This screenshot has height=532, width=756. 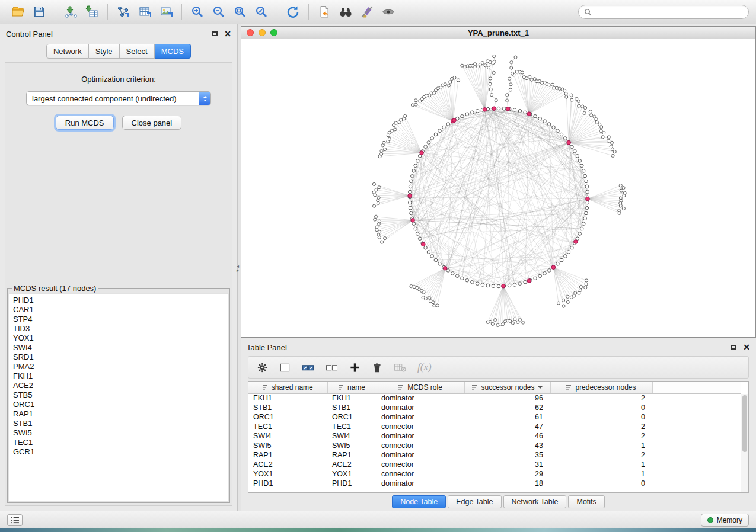 I want to click on window-minimize-button, so click(x=262, y=33).